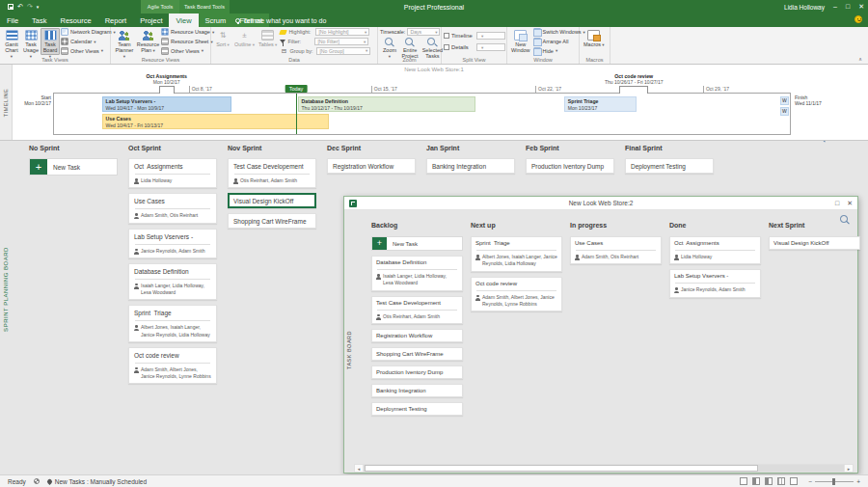 The width and height of the screenshot is (868, 487). What do you see at coordinates (769, 481) in the screenshot?
I see `view-team-planner-icon` at bounding box center [769, 481].